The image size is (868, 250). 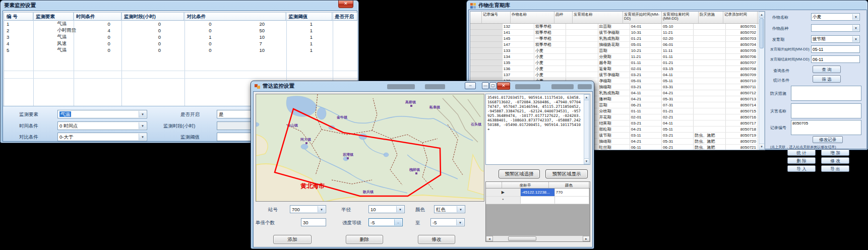 I want to click on record-no-box: 8050705, so click(x=826, y=128).